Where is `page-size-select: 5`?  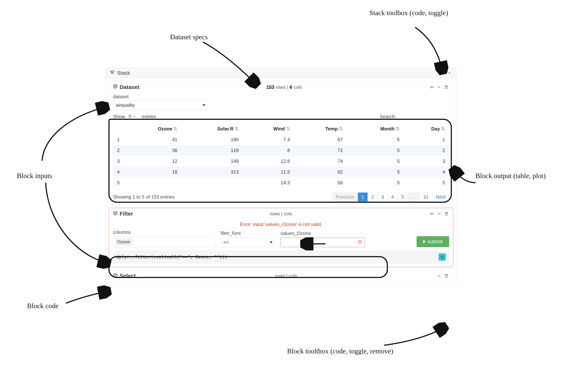
page-size-select: 5 is located at coordinates (133, 117).